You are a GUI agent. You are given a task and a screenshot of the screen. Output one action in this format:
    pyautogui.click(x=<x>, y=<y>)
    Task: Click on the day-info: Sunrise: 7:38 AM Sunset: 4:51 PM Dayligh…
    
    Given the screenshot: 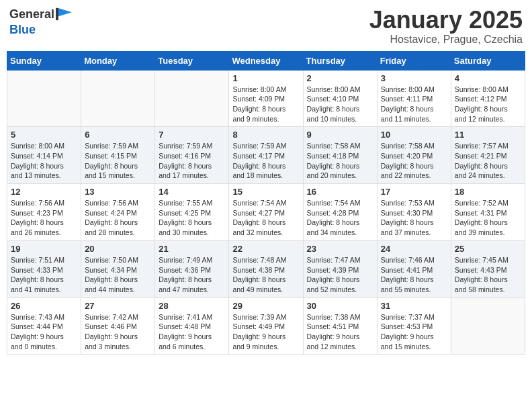 What is the action you would take?
    pyautogui.click(x=340, y=332)
    